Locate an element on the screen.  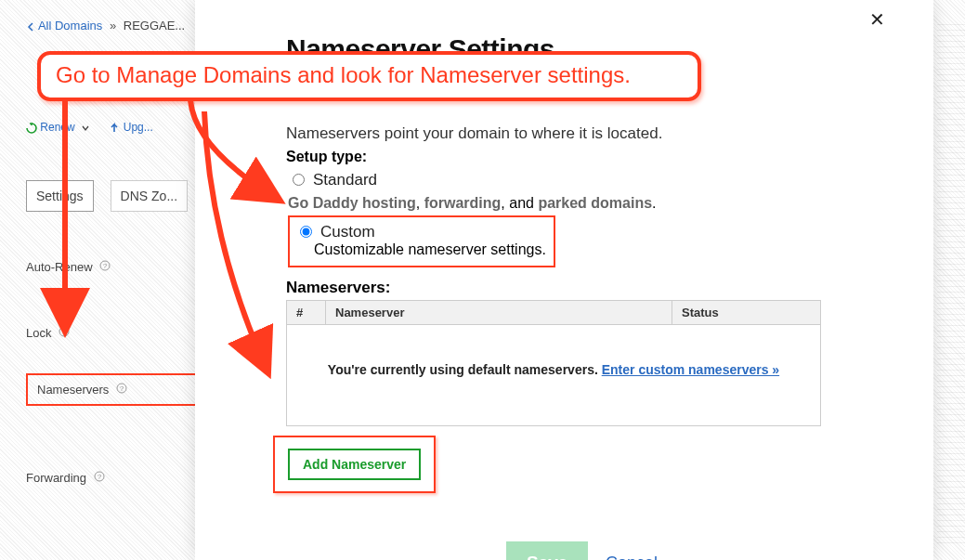
renew-icon is located at coordinates (32, 128).